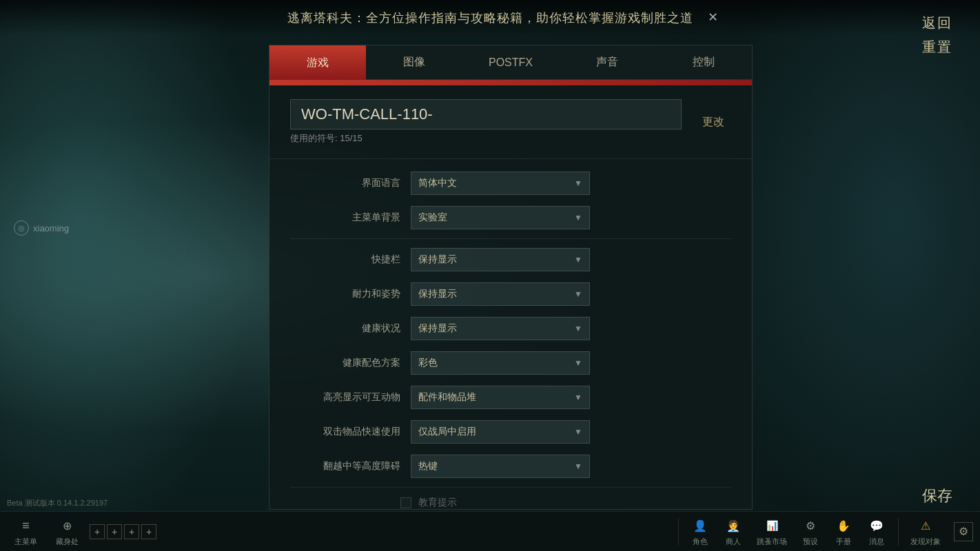 This screenshot has height=551, width=980. Describe the element at coordinates (500, 432) in the screenshot. I see `double-click-dropdown: 仅战局中启用 ▼` at that location.